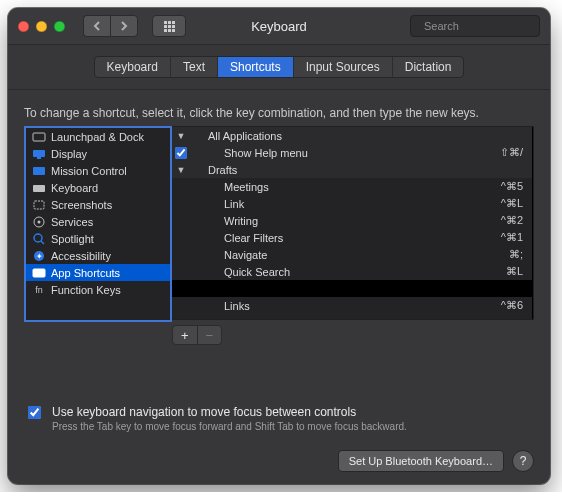  What do you see at coordinates (279, 113) in the screenshot?
I see `hint-text: To change a shortcut, select it, click t…` at bounding box center [279, 113].